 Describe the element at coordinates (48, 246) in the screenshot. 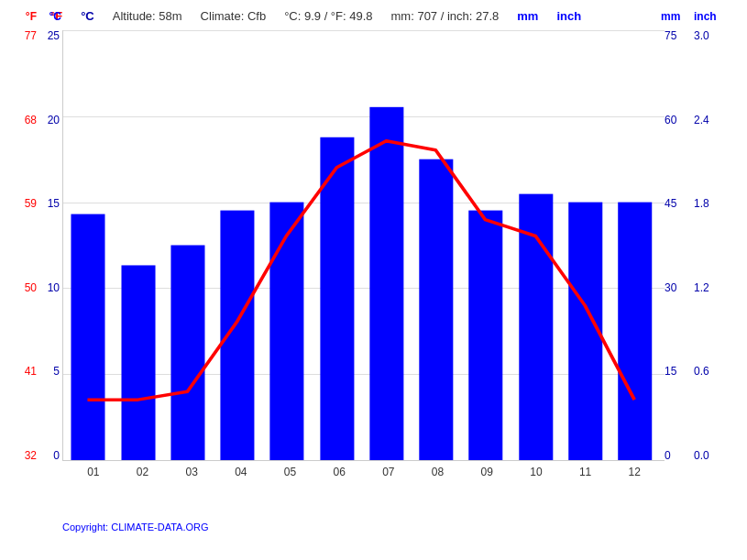

I see `y-axis-celsius: 25 20 15 10 5 0` at that location.